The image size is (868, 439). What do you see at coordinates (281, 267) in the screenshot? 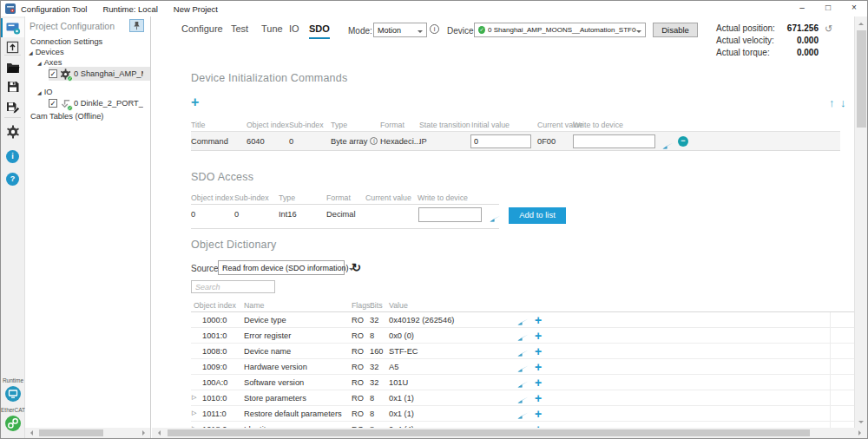
I see `source-select: Read from device (SDO information)` at bounding box center [281, 267].